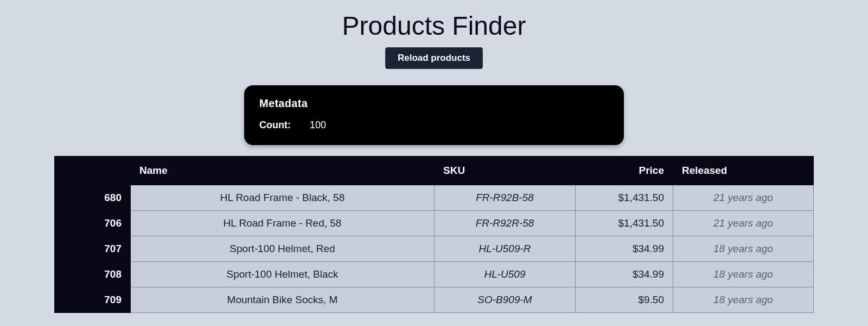  I want to click on table-row: 707Sport-100 Helmet, RedHL-U509-R$34.991…, so click(434, 249).